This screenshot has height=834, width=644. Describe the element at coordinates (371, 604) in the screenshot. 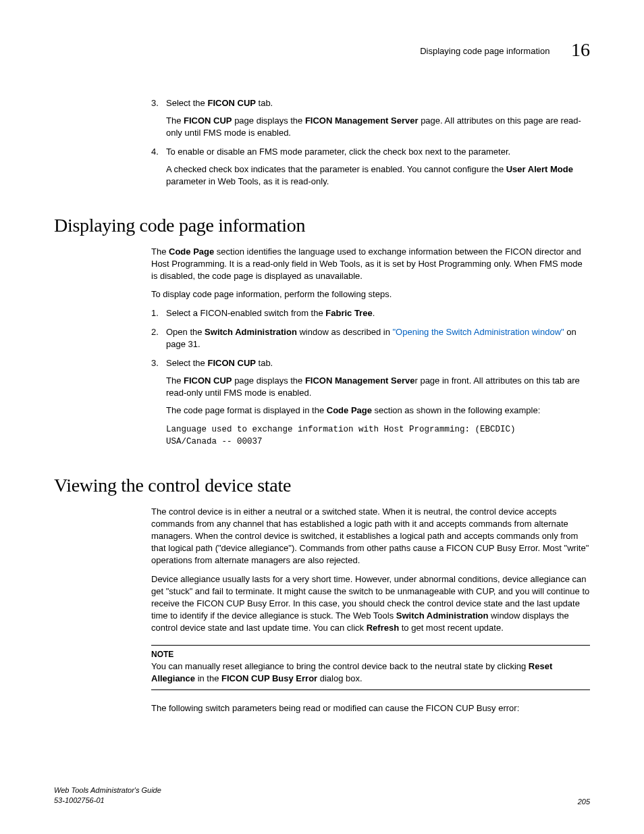

I see `paragraph: Device allegiance usually lasts for a ve…` at that location.